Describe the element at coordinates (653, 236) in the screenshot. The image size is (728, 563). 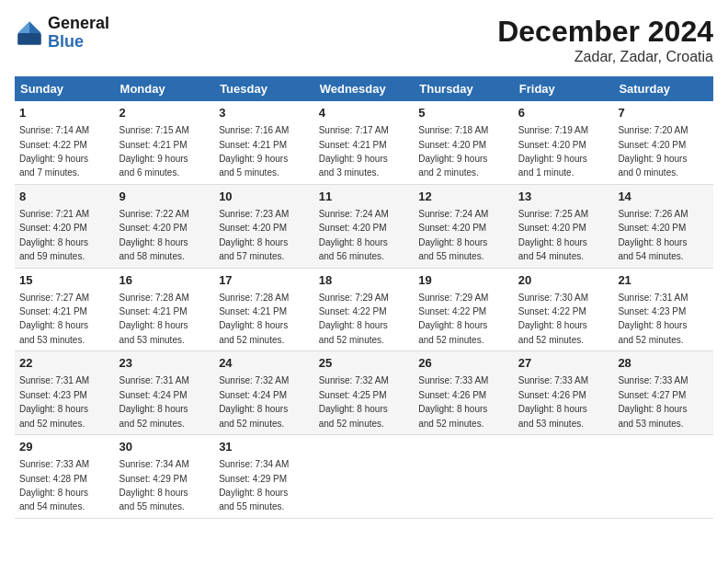
I see `day-info: Sunrise: 7:26 AM Sunset: 4:20 PM Dayligh…` at that location.